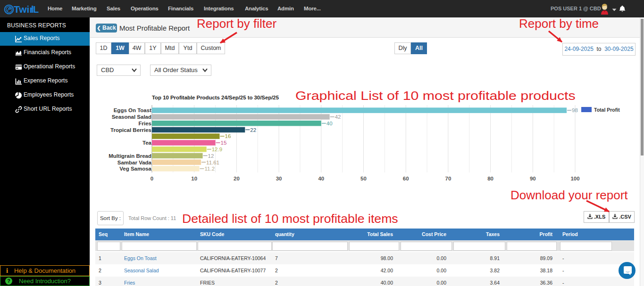  What do you see at coordinates (575, 179) in the screenshot?
I see `svg-text: 100` at bounding box center [575, 179].